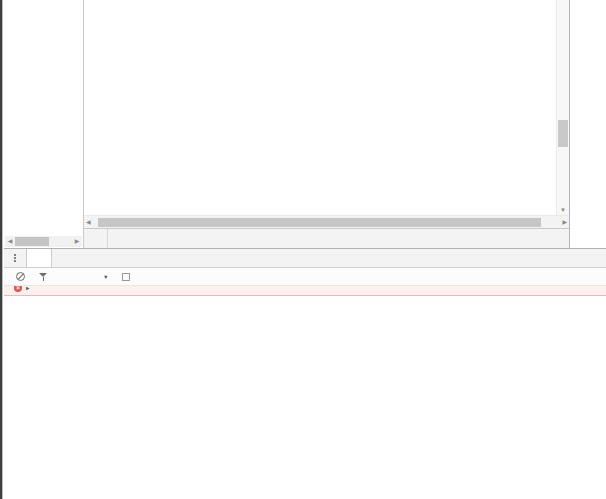 The width and height of the screenshot is (606, 499). Describe the element at coordinates (39, 258) in the screenshot. I see `tab-console` at that location.